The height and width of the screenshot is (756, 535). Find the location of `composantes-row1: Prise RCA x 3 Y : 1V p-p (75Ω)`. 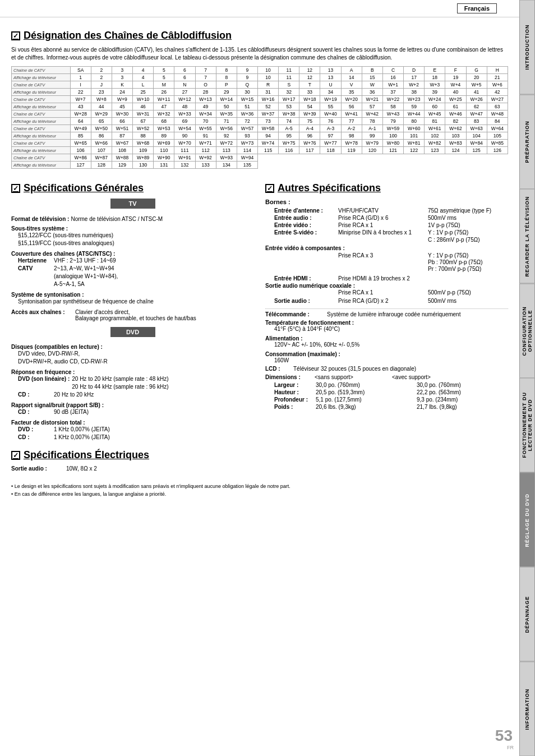

composantes-row1: Prise RCA x 3 Y : 1V p-p (75Ω) is located at coordinates (387, 256).